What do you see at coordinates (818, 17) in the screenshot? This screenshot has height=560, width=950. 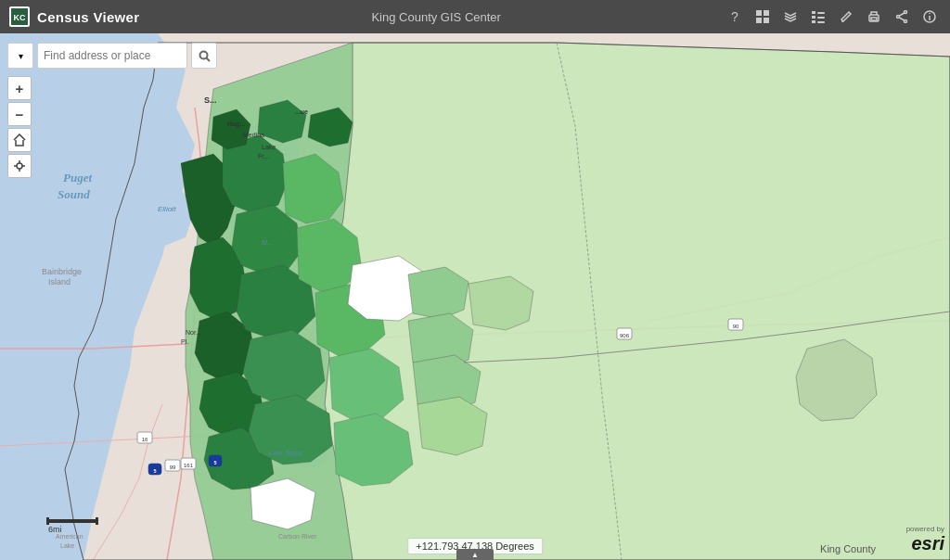 I see `legend-icon` at bounding box center [818, 17].